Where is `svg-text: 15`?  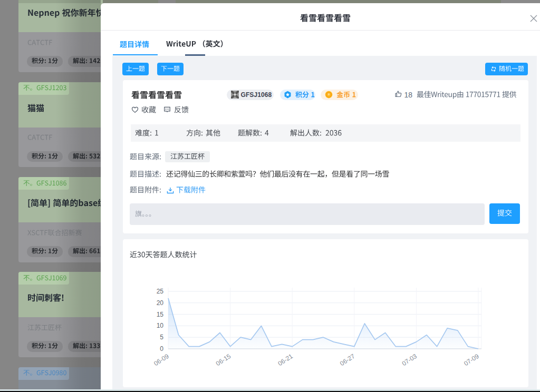 svg-text: 15 is located at coordinates (160, 315).